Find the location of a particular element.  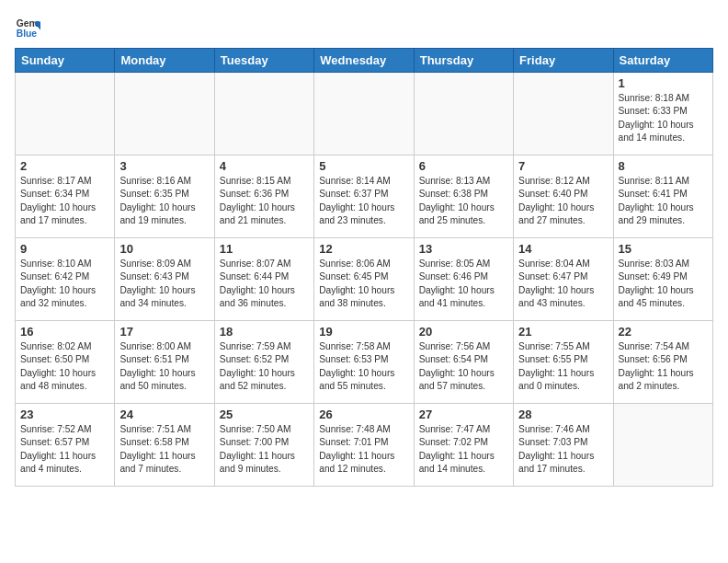

day-number: 19 is located at coordinates (364, 331).